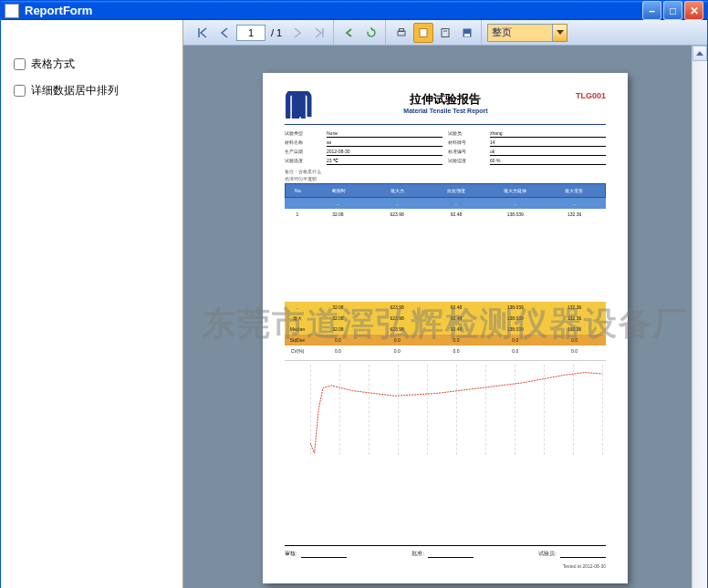 This screenshot has height=588, width=708. Describe the element at coordinates (319, 33) in the screenshot. I see `last-page-button` at that location.